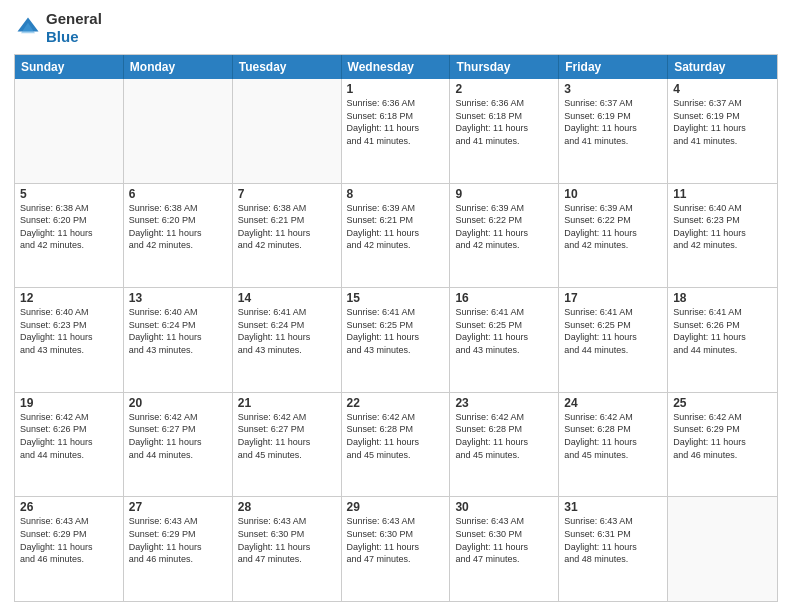 Image resolution: width=792 pixels, height=612 pixels. What do you see at coordinates (396, 227) in the screenshot?
I see `day-info: Sunrise: 6:39 AM Sunset: 6:21 PM Dayligh…` at bounding box center [396, 227].